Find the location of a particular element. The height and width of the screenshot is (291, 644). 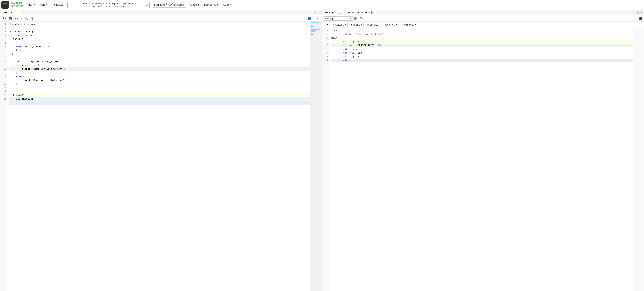

compiler-caret: ▼ is located at coordinates (350, 19).